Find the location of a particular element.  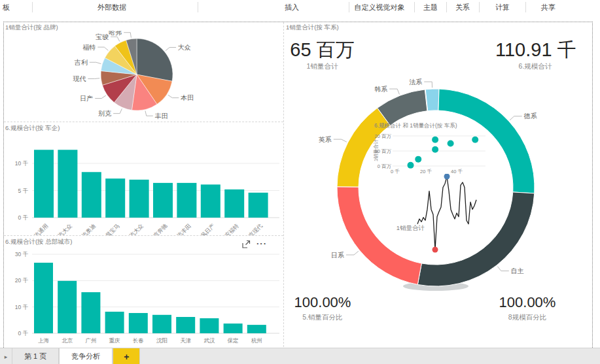

x-tick-label: 华晨宝马 is located at coordinates (111, 229).